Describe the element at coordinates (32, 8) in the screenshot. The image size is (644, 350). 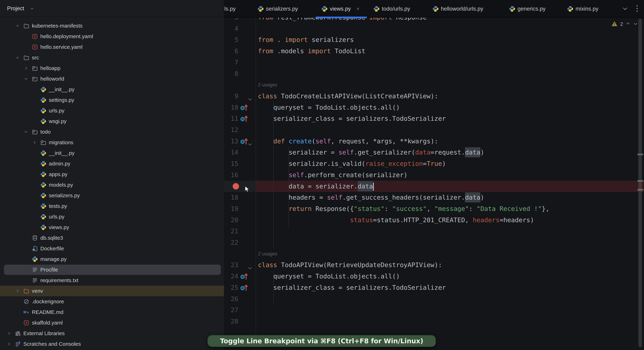
I see `project-title-chevron-down-icon` at that location.